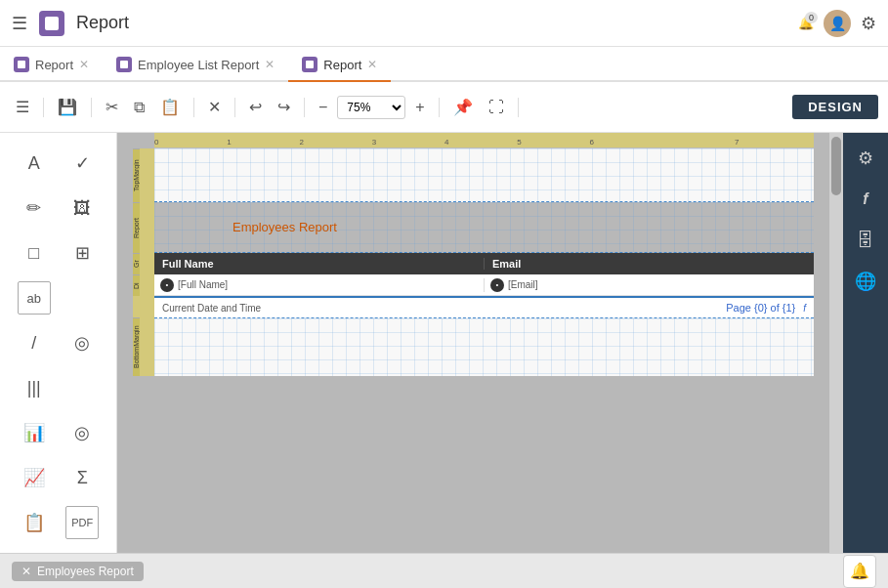 Image resolution: width=888 pixels, height=588 pixels. What do you see at coordinates (82, 208) in the screenshot?
I see `tool-image: 🖼` at bounding box center [82, 208].